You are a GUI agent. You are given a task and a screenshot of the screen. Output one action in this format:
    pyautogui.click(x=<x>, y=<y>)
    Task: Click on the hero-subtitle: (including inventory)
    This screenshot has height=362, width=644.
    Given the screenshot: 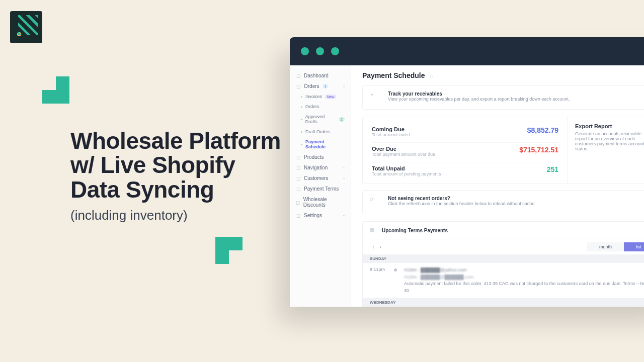 What is the action you would take?
    pyautogui.click(x=176, y=215)
    